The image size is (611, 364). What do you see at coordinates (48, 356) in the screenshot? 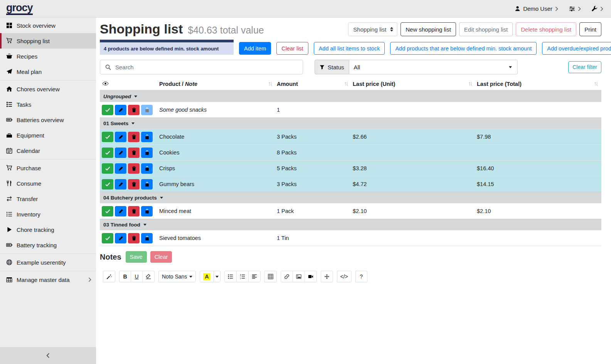
I see `sidebar-collapse-button` at bounding box center [48, 356].